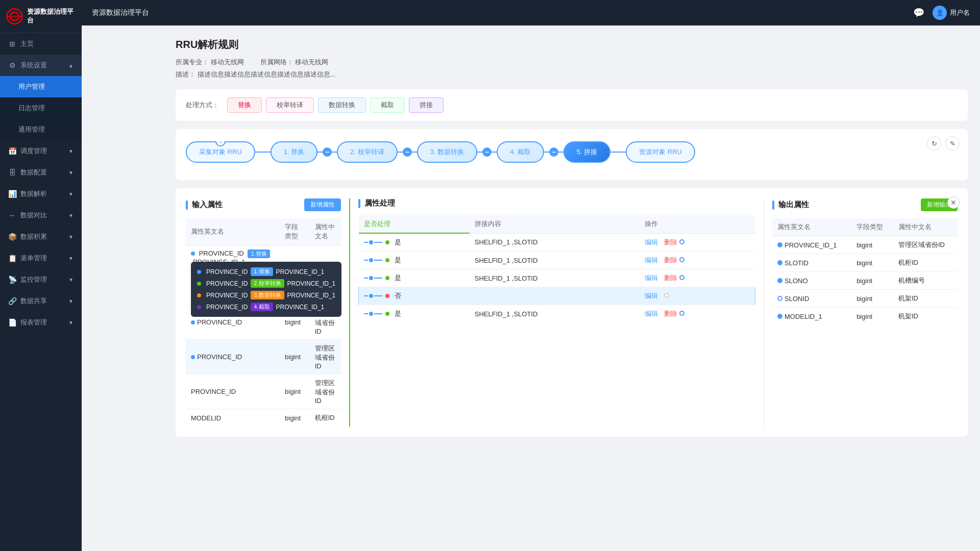 This screenshot has height=551, width=980. What do you see at coordinates (34, 194) in the screenshot?
I see `sidebar-data-analysis-label: 数据解析` at bounding box center [34, 194].